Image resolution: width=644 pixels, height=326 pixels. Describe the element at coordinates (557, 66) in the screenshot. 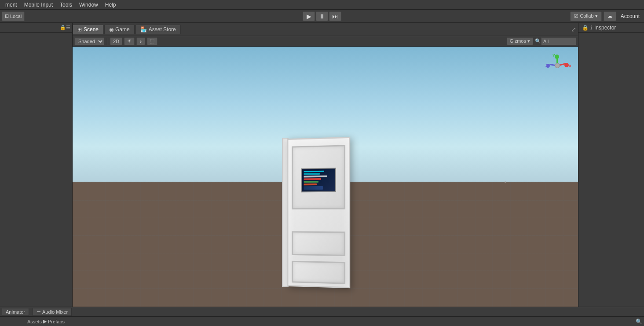

I see `gizmo-center` at that location.